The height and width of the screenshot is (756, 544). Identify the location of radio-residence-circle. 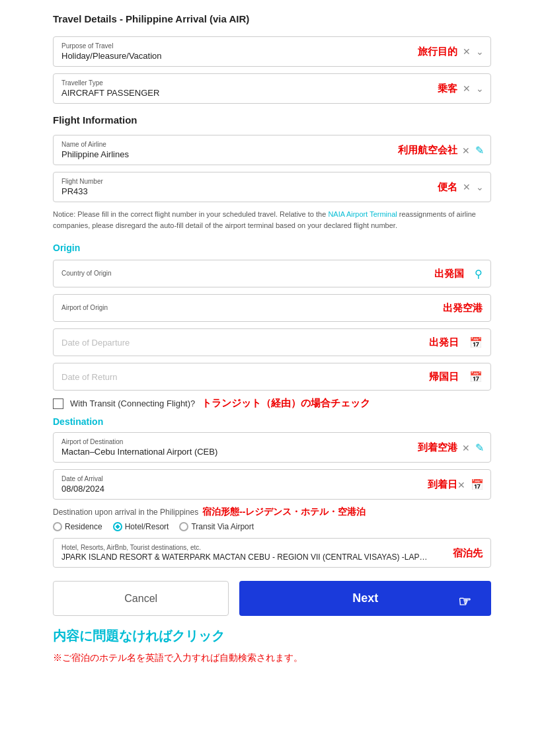
(58, 527).